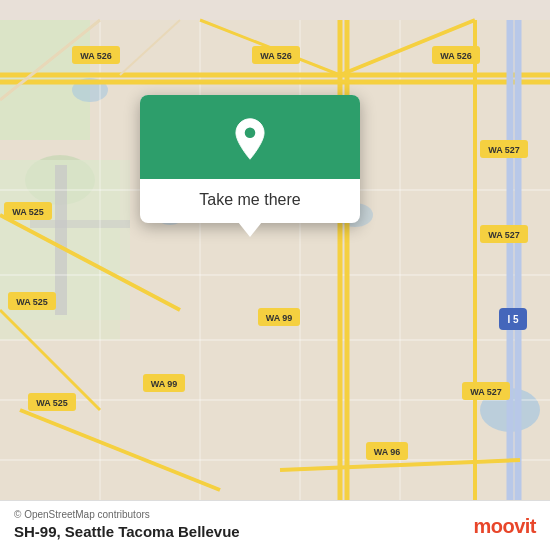  Describe the element at coordinates (250, 159) in the screenshot. I see `popup-card: Take me there` at that location.